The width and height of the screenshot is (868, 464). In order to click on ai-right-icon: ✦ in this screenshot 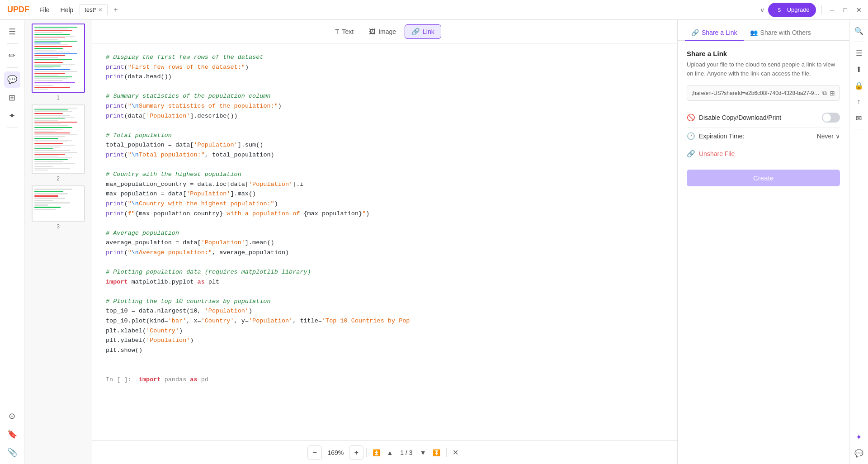, I will do `click(859, 437)`.